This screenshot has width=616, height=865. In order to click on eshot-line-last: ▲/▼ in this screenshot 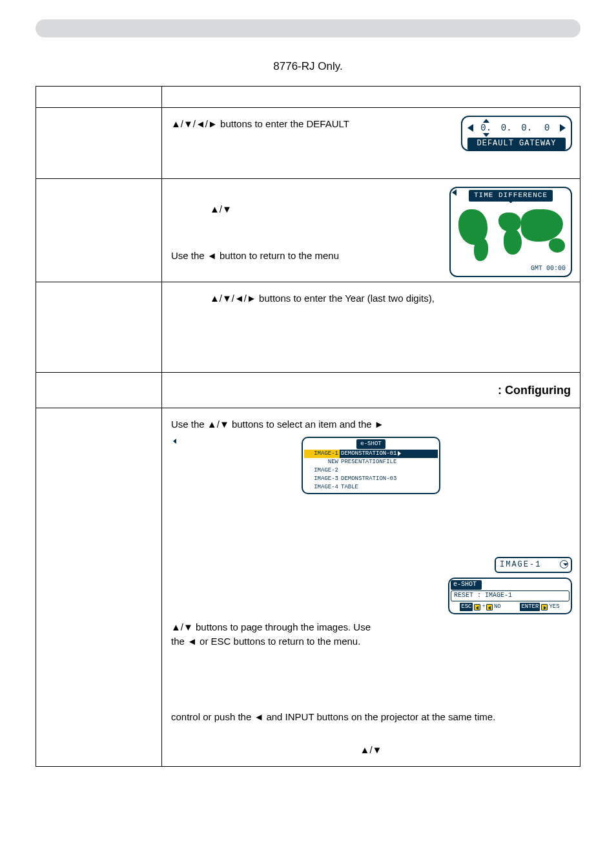, I will do `click(371, 749)`.